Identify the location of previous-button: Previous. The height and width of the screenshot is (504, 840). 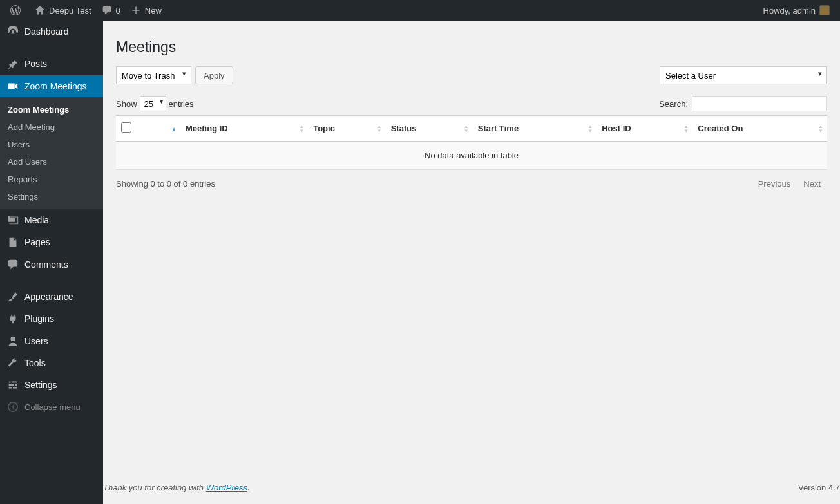
(774, 184).